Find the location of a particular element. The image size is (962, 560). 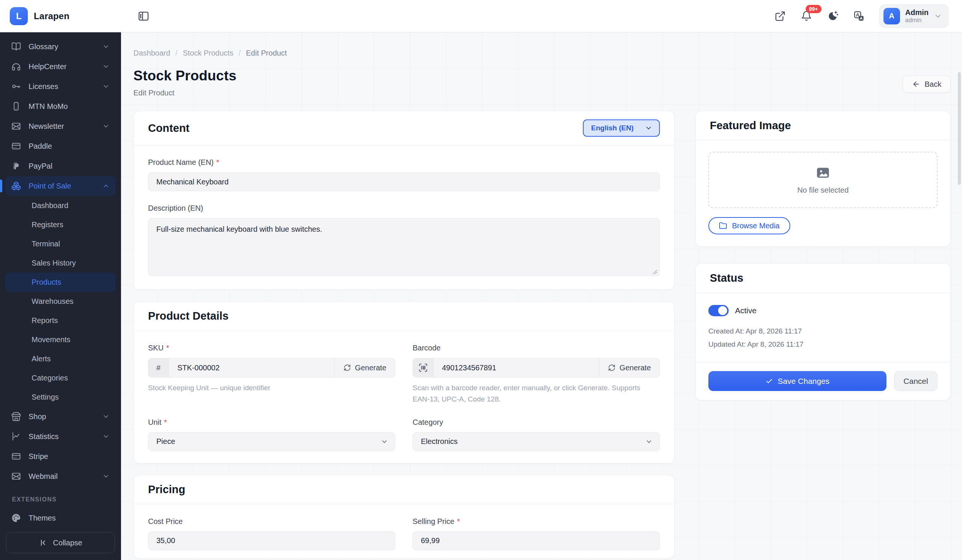

language-selector-value: English (EN) is located at coordinates (612, 128).